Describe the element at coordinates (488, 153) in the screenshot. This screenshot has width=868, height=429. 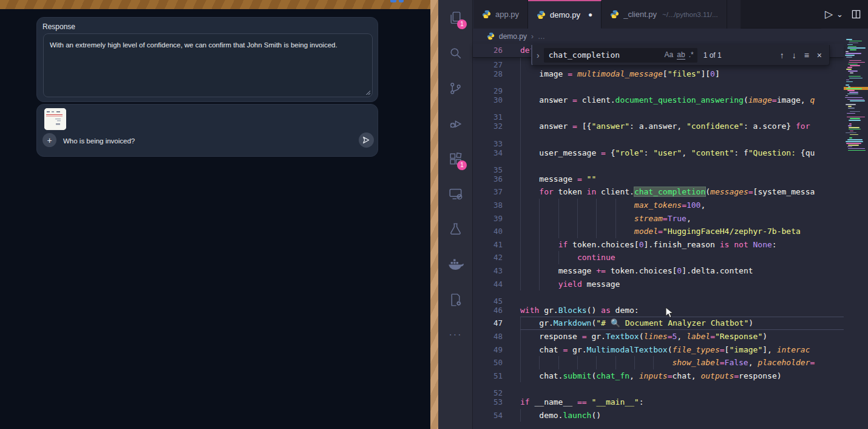
I see `line-number: 34` at that location.